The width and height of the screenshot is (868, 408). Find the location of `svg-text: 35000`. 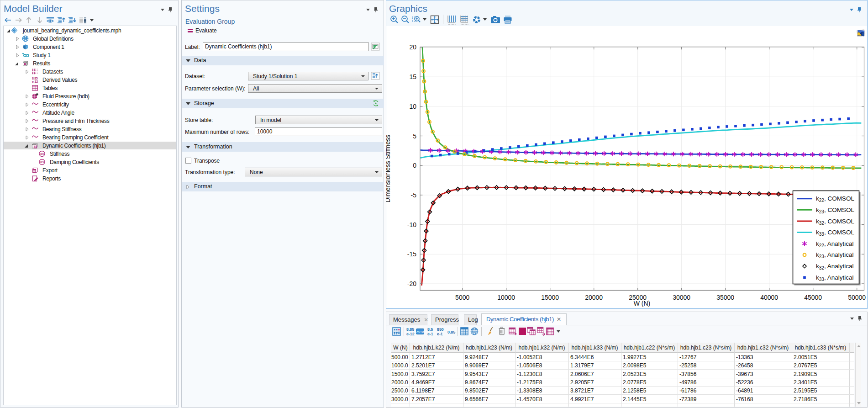

svg-text: 35000 is located at coordinates (725, 297).